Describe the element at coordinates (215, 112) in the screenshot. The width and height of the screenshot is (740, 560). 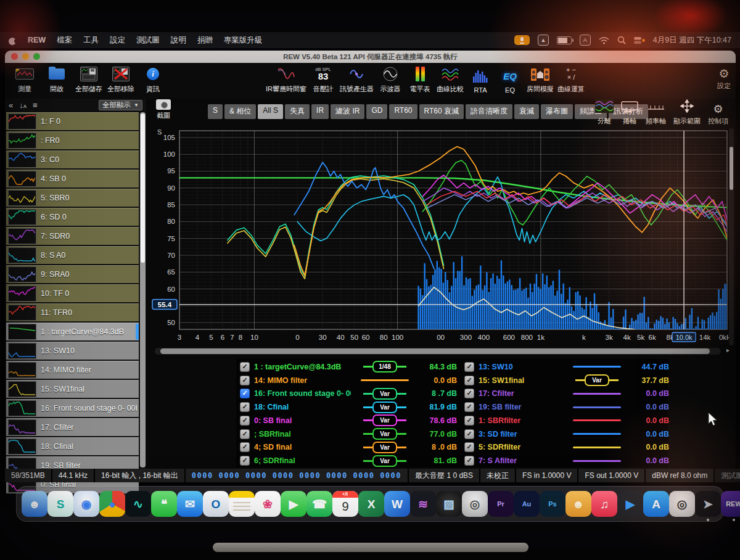
I see `graph-tab-0: S` at that location.